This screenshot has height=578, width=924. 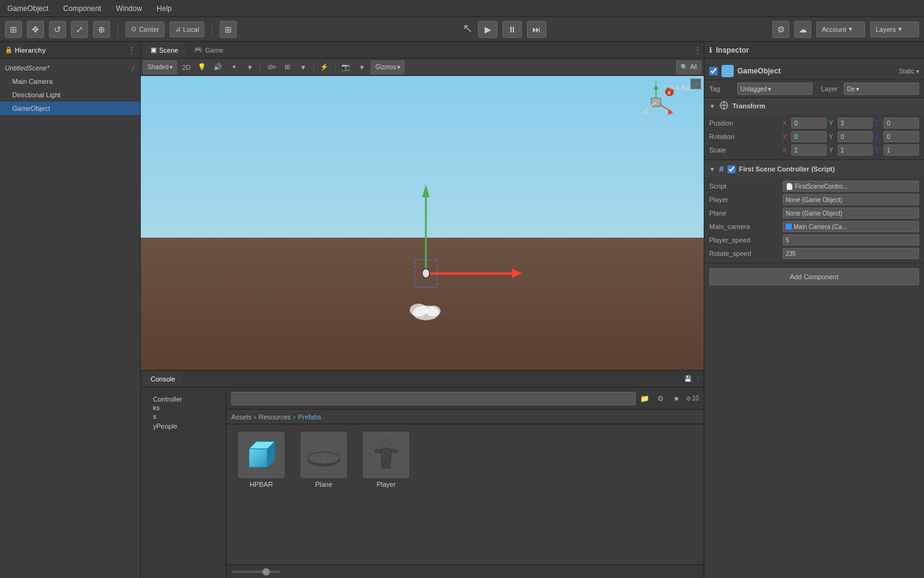 What do you see at coordinates (851, 137) in the screenshot?
I see `rotation-y-field: Y 0` at bounding box center [851, 137].